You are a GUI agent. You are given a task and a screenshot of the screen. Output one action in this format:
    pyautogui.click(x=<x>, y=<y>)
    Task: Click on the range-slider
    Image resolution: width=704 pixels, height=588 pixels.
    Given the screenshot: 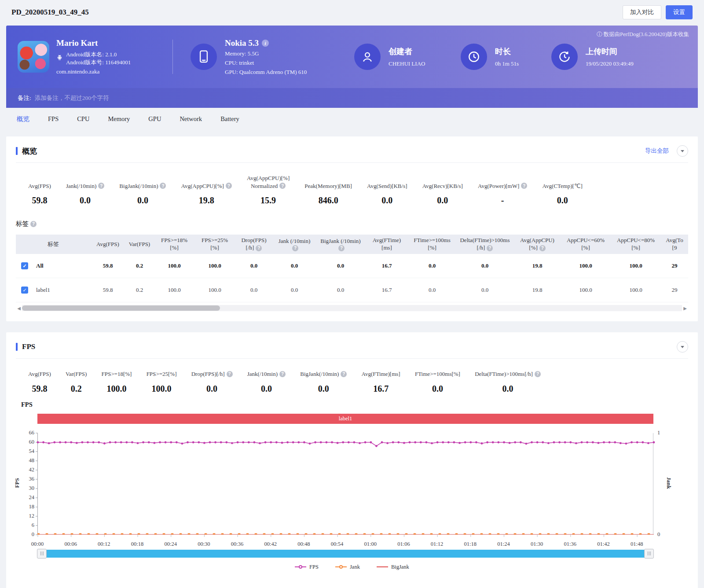 What is the action you would take?
    pyautogui.click(x=345, y=554)
    